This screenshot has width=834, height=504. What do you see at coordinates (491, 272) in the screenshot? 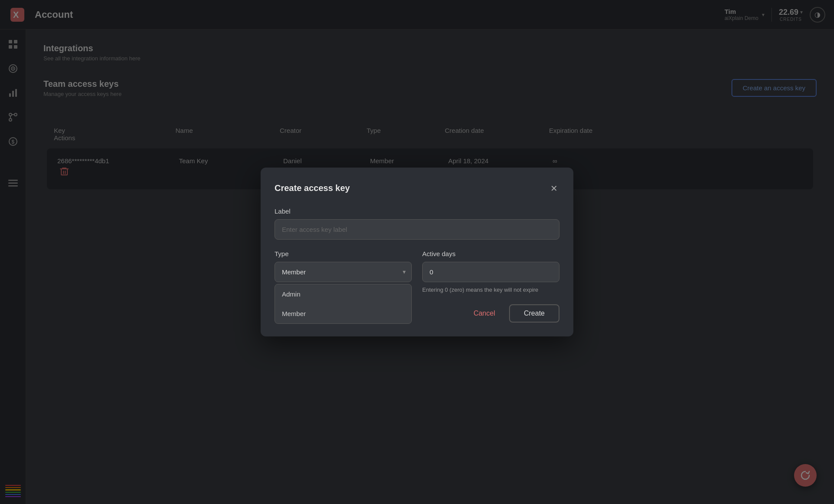
I see `active-days-wrapper: Active days 0 Entering 0 (zero) means th…` at bounding box center [491, 272].